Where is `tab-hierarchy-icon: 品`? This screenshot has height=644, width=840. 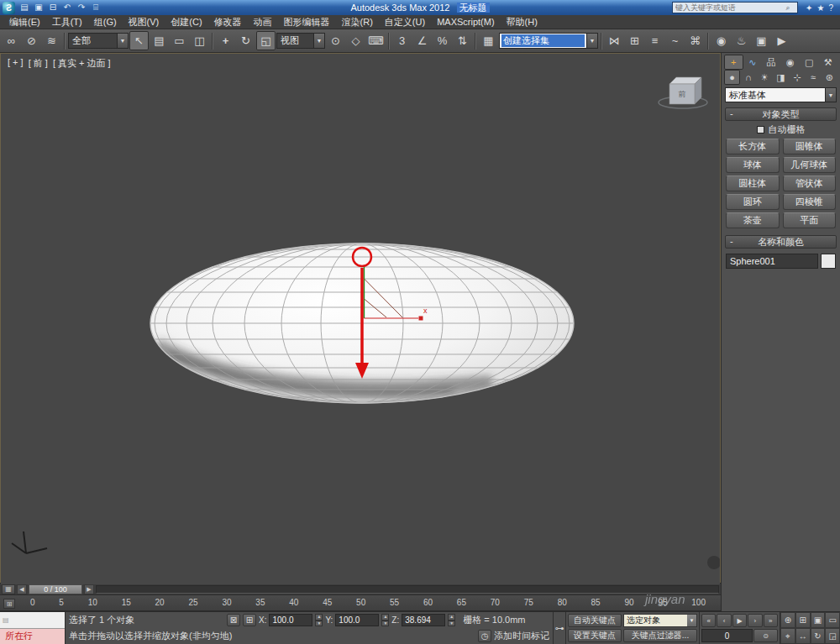
tab-hierarchy-icon: 品 is located at coordinates (771, 62).